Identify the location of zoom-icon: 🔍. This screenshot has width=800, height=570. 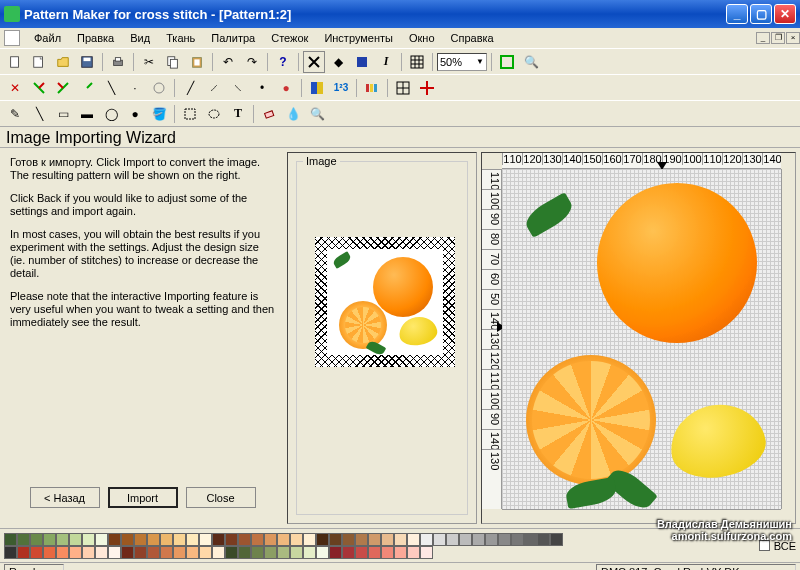
(317, 114).